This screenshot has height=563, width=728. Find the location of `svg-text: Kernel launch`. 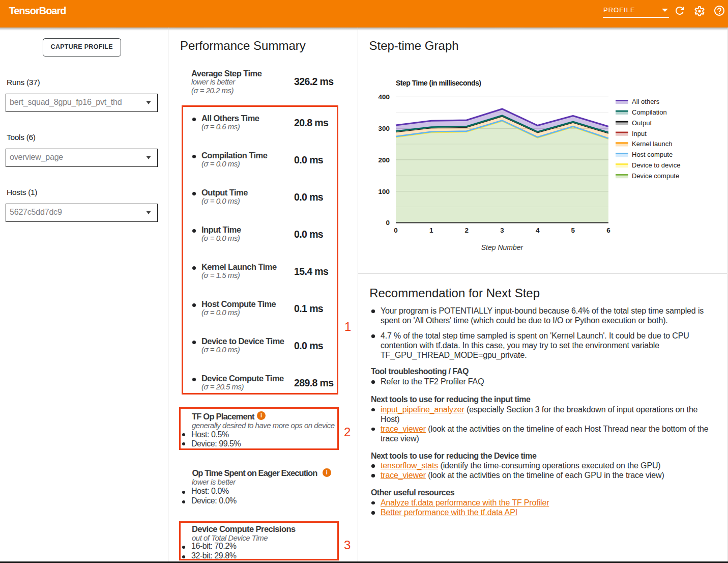

svg-text: Kernel launch is located at coordinates (652, 144).